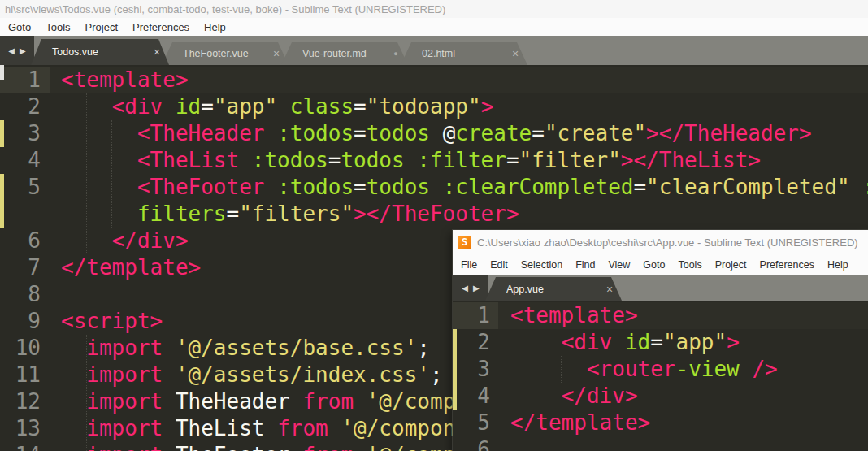 The width and height of the screenshot is (868, 451). What do you see at coordinates (469, 265) in the screenshot?
I see `menu-item-file: File` at bounding box center [469, 265].